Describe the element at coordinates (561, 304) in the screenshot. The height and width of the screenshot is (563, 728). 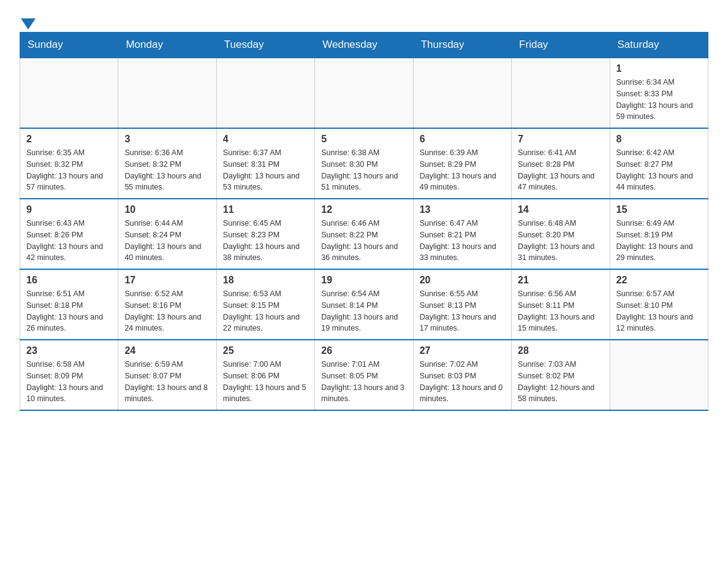
I see `calendar-day-cell: 21Sunrise: 6:56 AM Sunset: 8:11 PM Dayli…` at that location.